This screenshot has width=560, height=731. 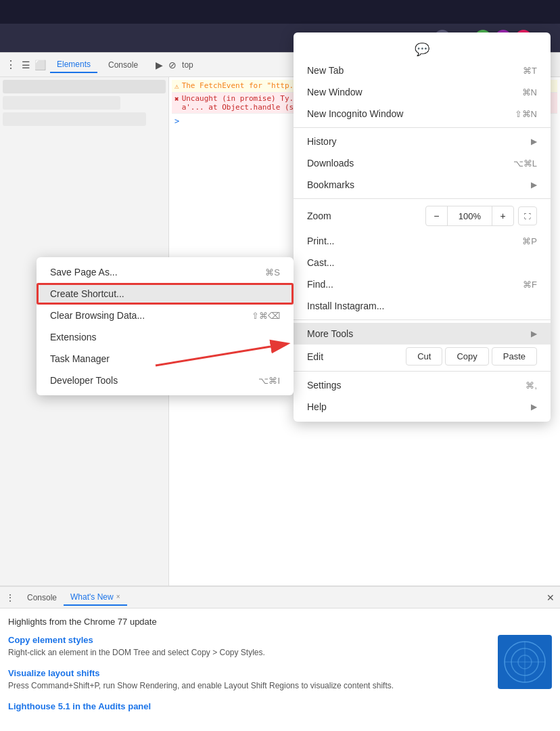 What do you see at coordinates (123, 65) in the screenshot?
I see `devtools-tab-console: Console` at bounding box center [123, 65].